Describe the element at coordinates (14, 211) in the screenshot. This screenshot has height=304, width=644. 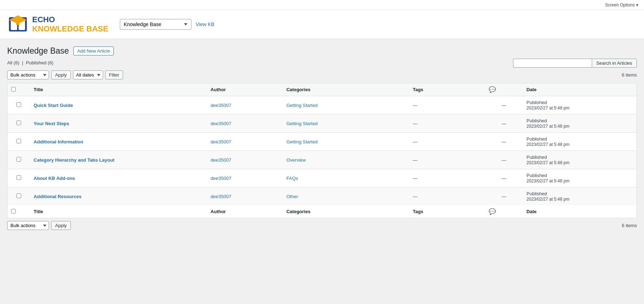
I see `select-all-checkbox-footer` at that location.